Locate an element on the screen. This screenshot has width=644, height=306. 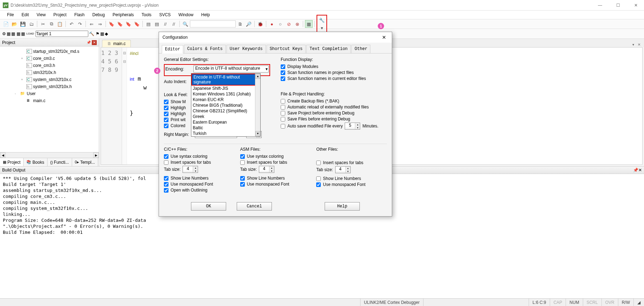
scroll-up-icon: ▲ is located at coordinates (258, 76).